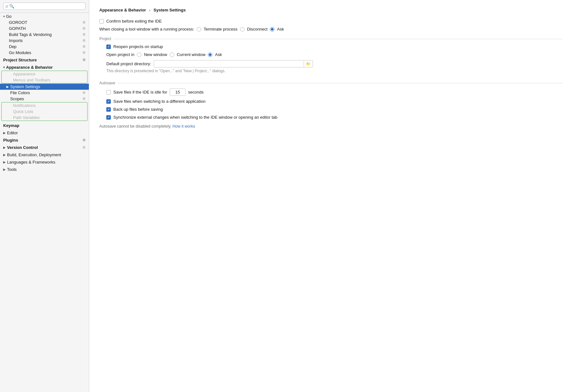  Describe the element at coordinates (147, 29) in the screenshot. I see `tool-window-label: When closing a tool window with a runnin…` at that location.